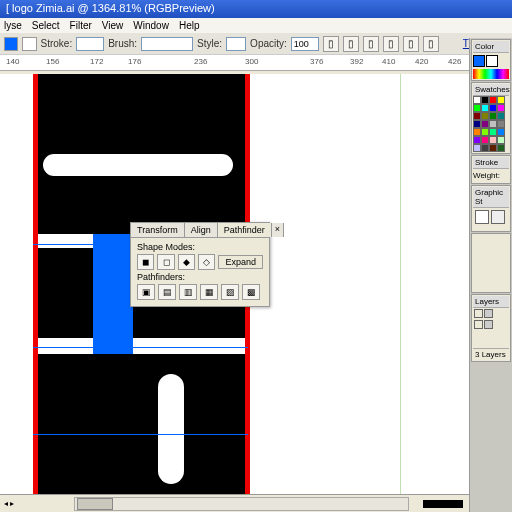  Describe the element at coordinates (251, 292) in the screenshot. I see `minus-back-icon: ▩` at that location.